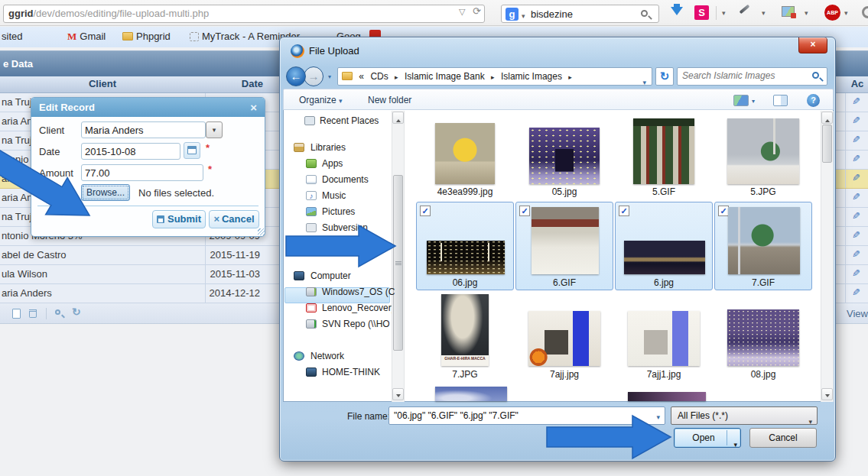  What do you see at coordinates (314, 76) in the screenshot?
I see `forward-button: →` at bounding box center [314, 76].